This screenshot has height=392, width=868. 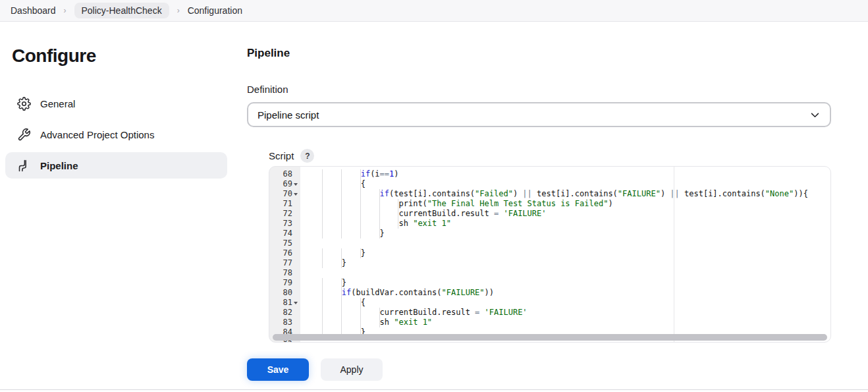 I want to click on gutter-cell: 77, so click(x=285, y=264).